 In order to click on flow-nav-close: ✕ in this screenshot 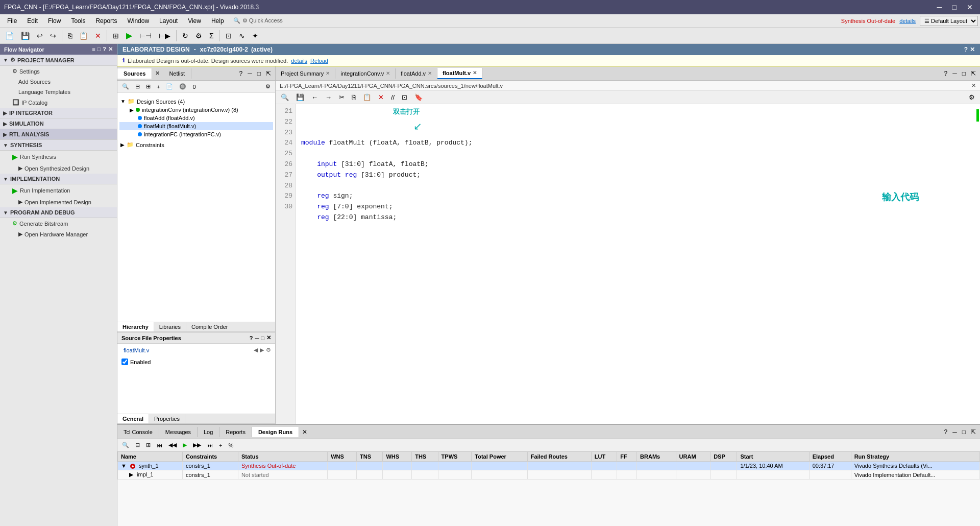, I will do `click(110, 49)`.